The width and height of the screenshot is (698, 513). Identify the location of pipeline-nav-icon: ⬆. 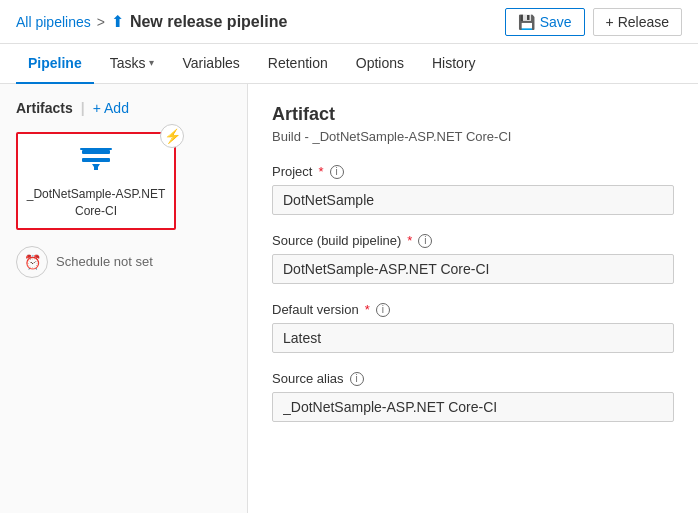
(118, 22).